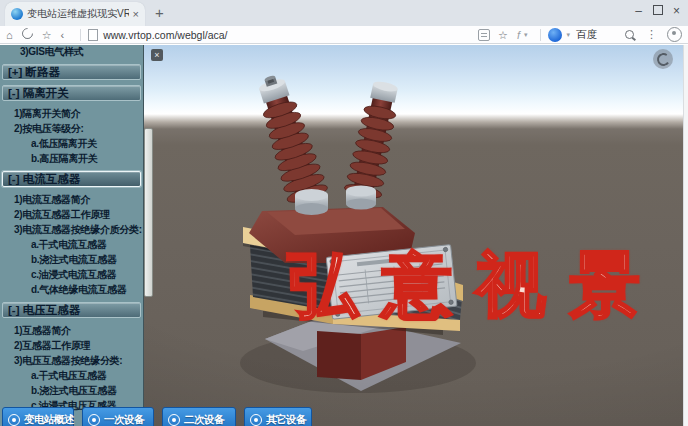 The image size is (688, 426). Describe the element at coordinates (74, 260) in the screenshot. I see `menu-item-label: b.浇注式电流互感器` at that location.